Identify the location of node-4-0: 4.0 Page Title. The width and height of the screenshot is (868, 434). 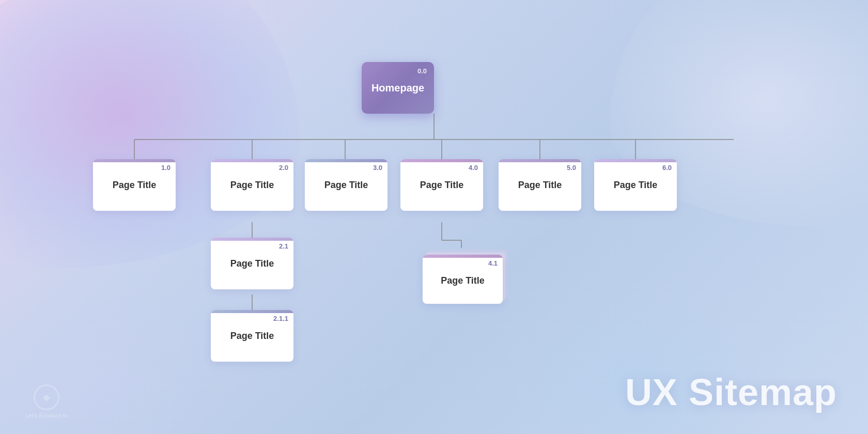
(442, 185).